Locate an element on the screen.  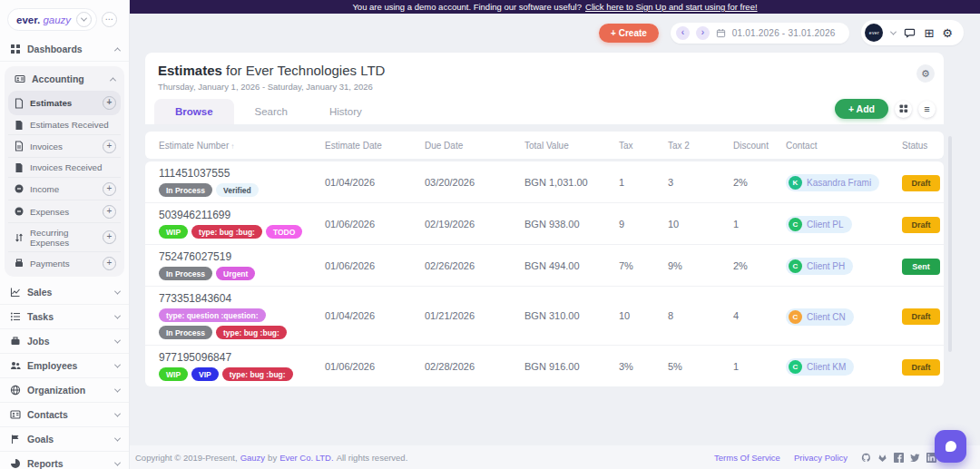
ever-co-link: Ever Co. LTD. is located at coordinates (307, 457).